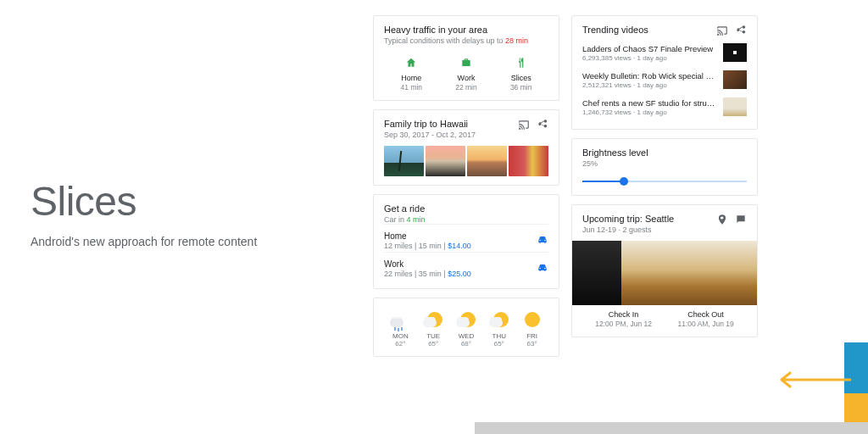 Image resolution: width=868 pixels, height=434 pixels. I want to click on trending-item: Ladders of Chaos S7 Finale Preview6,293,…, so click(665, 53).